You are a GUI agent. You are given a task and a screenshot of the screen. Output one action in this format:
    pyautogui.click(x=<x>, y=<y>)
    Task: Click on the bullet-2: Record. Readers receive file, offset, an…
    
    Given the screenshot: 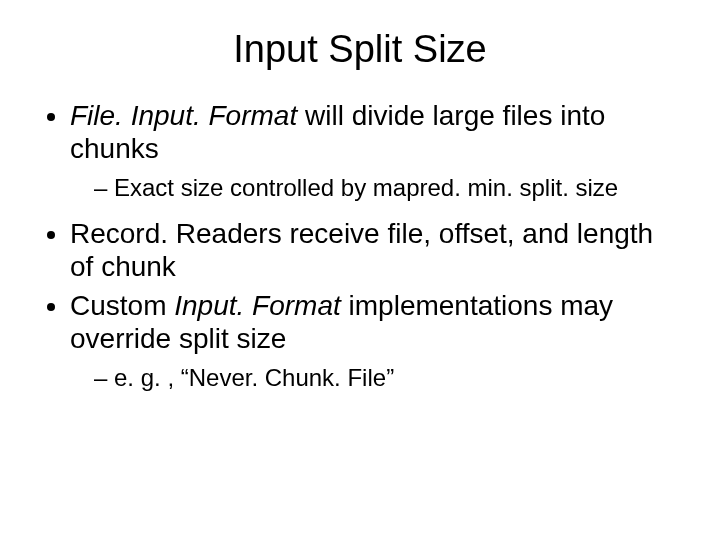 What is the action you would take?
    pyautogui.click(x=375, y=250)
    